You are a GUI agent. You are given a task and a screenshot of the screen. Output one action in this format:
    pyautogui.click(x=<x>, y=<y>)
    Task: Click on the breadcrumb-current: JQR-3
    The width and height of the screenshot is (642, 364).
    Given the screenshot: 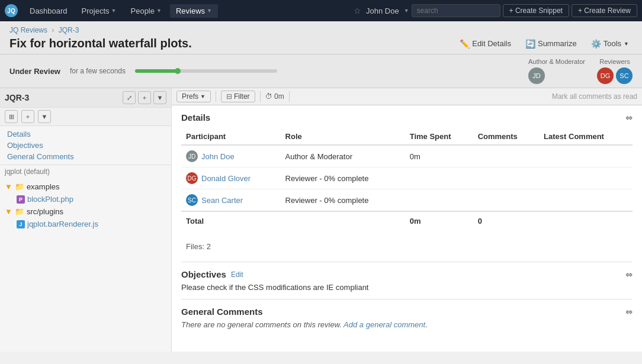 What is the action you would take?
    pyautogui.click(x=69, y=30)
    